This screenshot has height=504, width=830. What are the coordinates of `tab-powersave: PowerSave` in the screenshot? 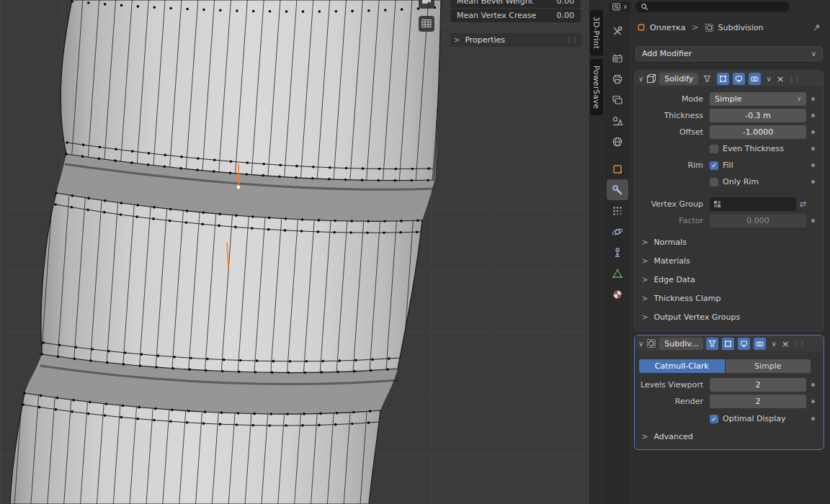 It's located at (597, 87).